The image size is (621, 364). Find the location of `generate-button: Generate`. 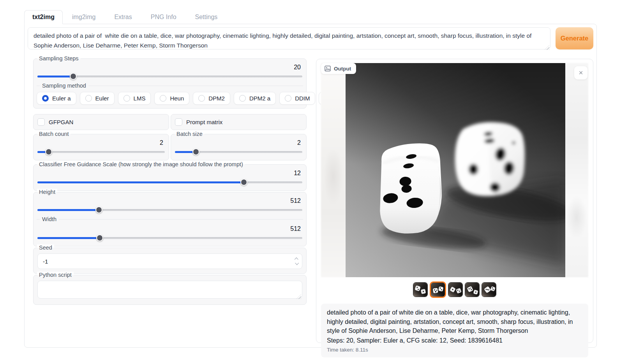

generate-button: Generate is located at coordinates (574, 38).